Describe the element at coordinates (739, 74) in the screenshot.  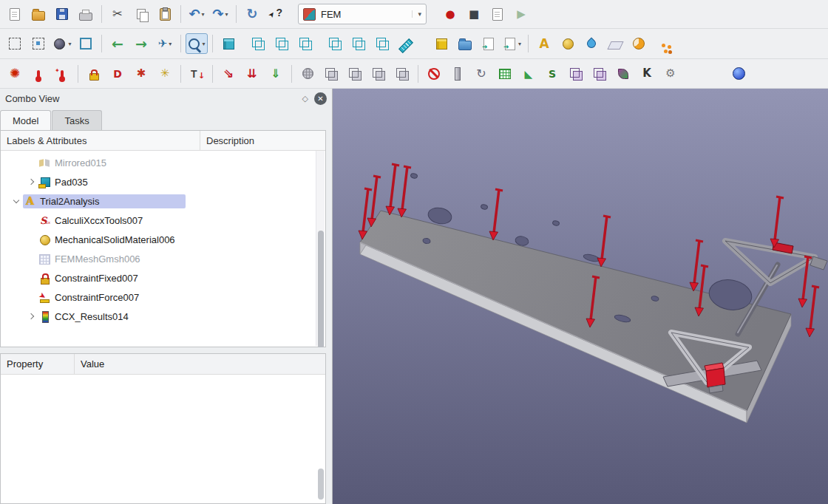
I see `sphere-view-icon` at that location.